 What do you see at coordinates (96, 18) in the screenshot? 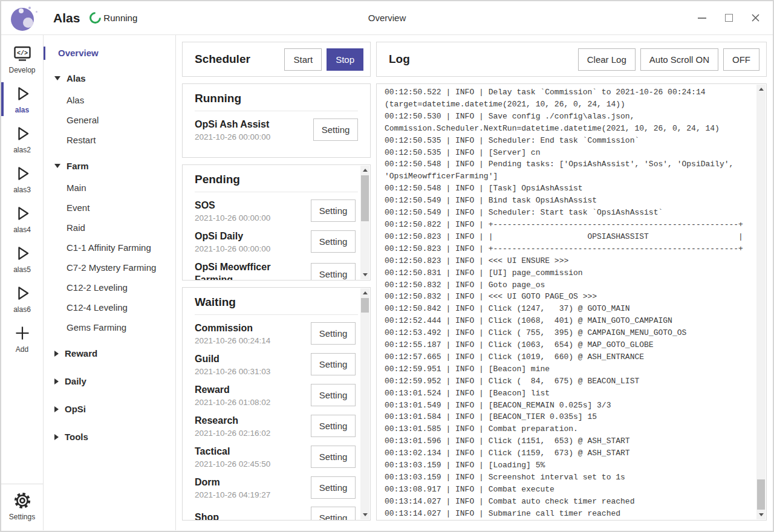
I see `running-spinner-icon` at bounding box center [96, 18].